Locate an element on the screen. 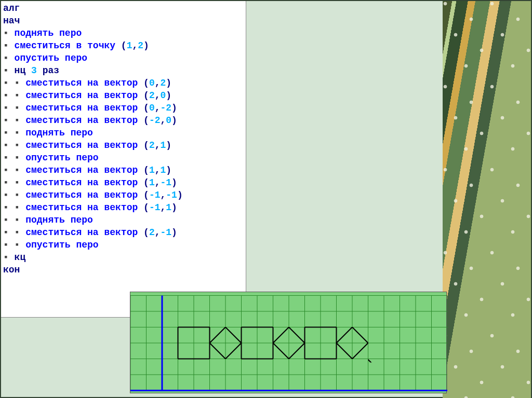  code-line: ▪ ▪ сместиться на вектор (1,1) is located at coordinates (124, 170).